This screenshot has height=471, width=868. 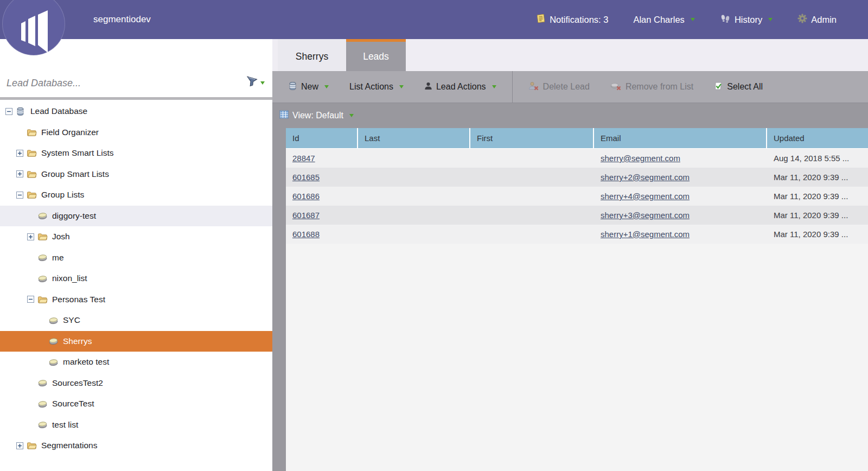 What do you see at coordinates (136, 195) in the screenshot?
I see `tree-item-group-lists: Group Lists` at bounding box center [136, 195].